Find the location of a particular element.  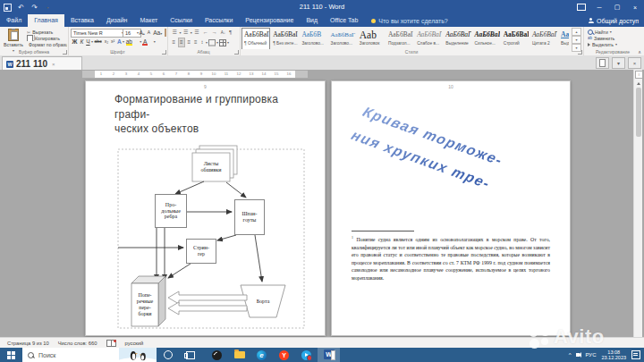

copy-button: Копировать is located at coordinates (47, 38).